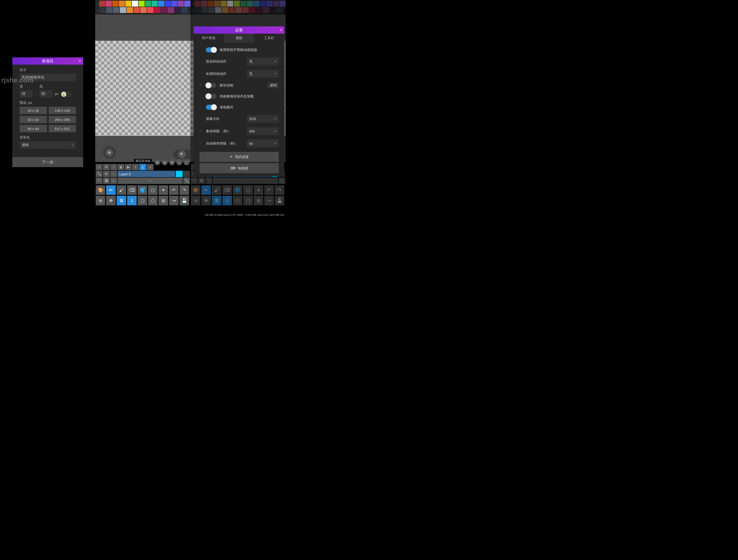 This screenshot has width=738, height=560. I want to click on share-button: ↪, so click(174, 201).